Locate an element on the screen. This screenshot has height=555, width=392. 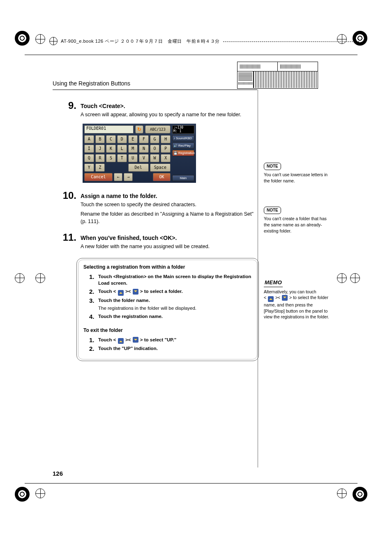
key-r: R is located at coordinates (100, 158).